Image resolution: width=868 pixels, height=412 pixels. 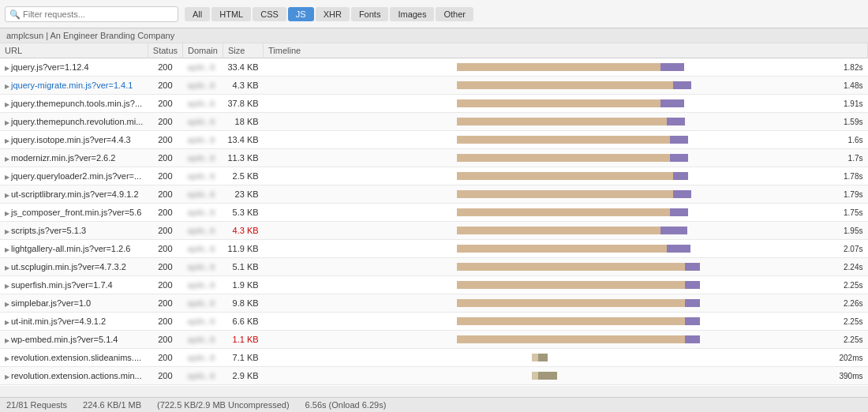 What do you see at coordinates (434, 85) in the screenshot?
I see `table-row: ▶jquery-migrate.min.js?ver=1.4.1200apilc…` at bounding box center [434, 85].